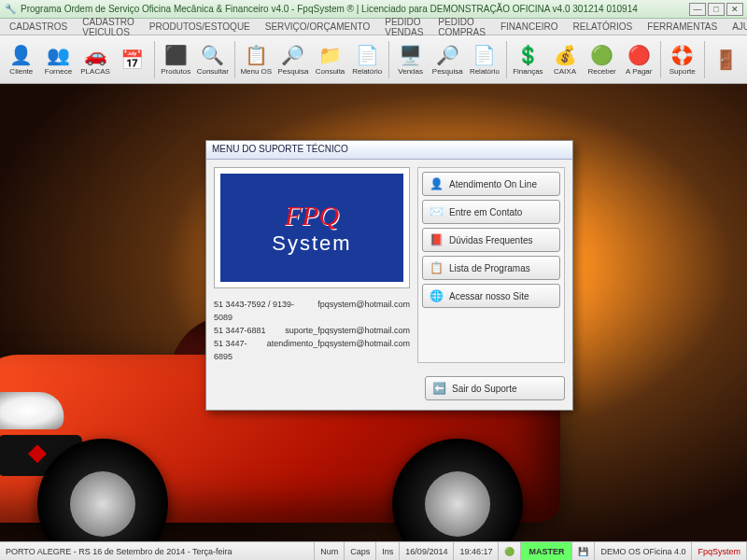 The image size is (747, 560). I want to click on status-time: 19:46:17, so click(476, 551).